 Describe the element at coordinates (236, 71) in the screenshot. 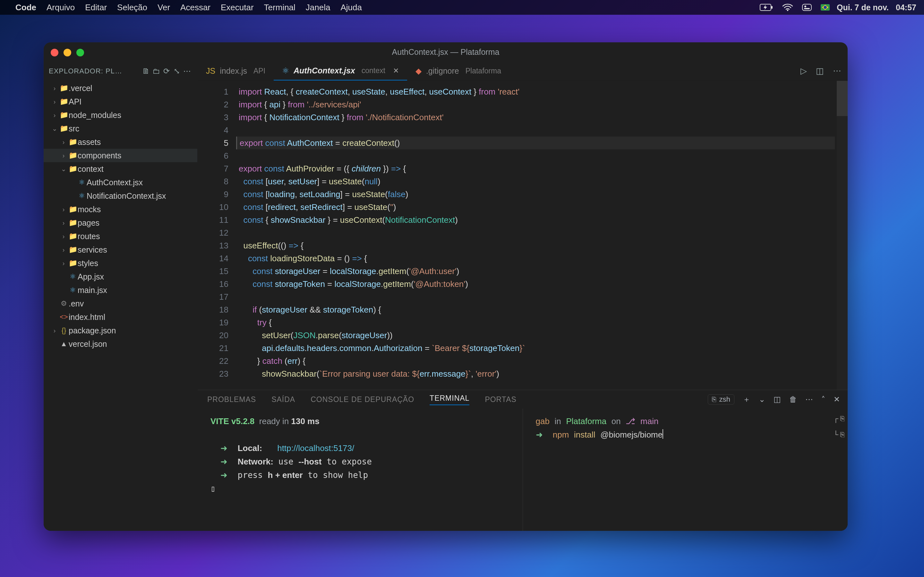

I see `editor-tab-index-js: JSindex.jsAPI` at that location.